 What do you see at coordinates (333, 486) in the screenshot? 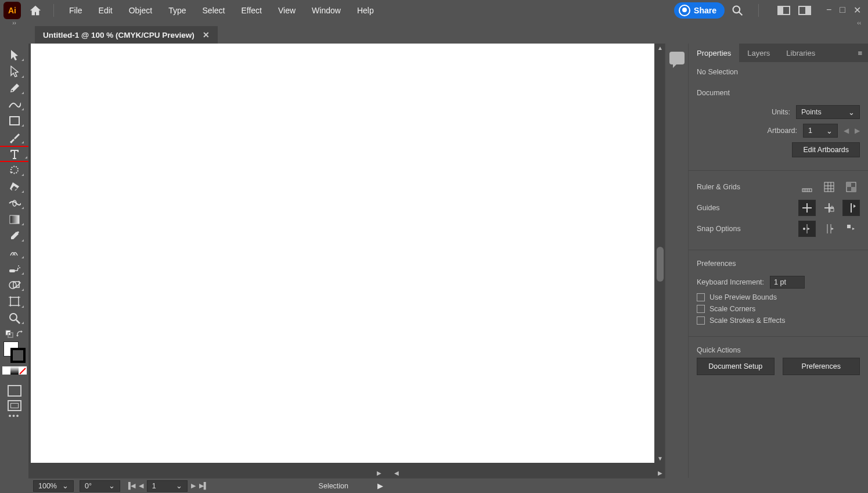
I see `current-tool-label: Selection` at bounding box center [333, 486].